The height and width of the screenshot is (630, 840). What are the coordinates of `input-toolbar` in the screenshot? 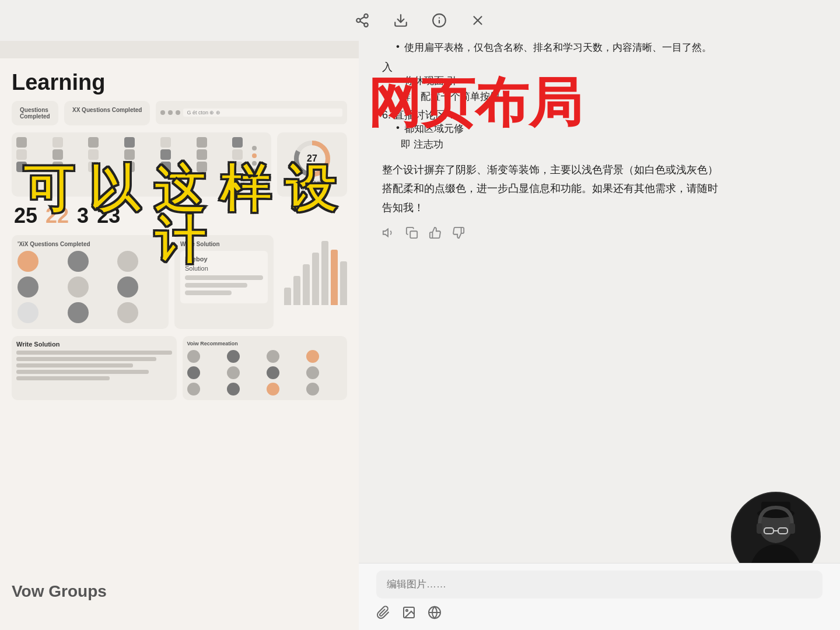 It's located at (600, 614).